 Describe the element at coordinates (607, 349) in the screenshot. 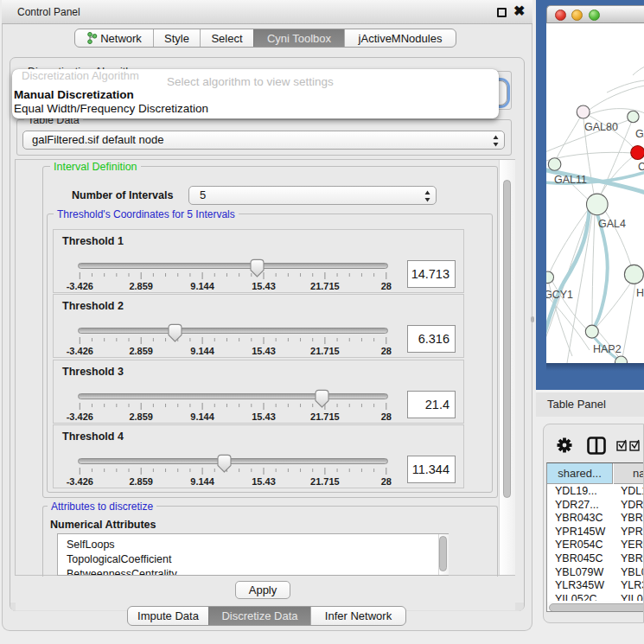

I see `svg-text: HAP2` at that location.